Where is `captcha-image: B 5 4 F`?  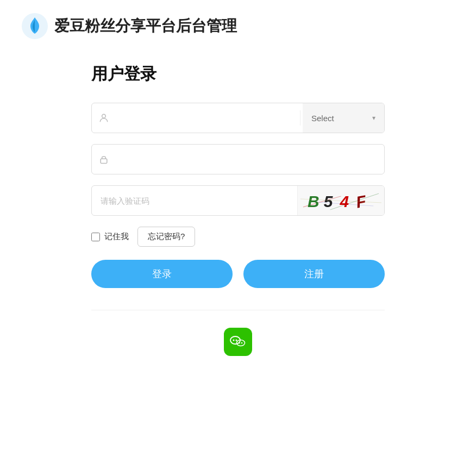 captcha-image: B 5 4 F is located at coordinates (341, 201).